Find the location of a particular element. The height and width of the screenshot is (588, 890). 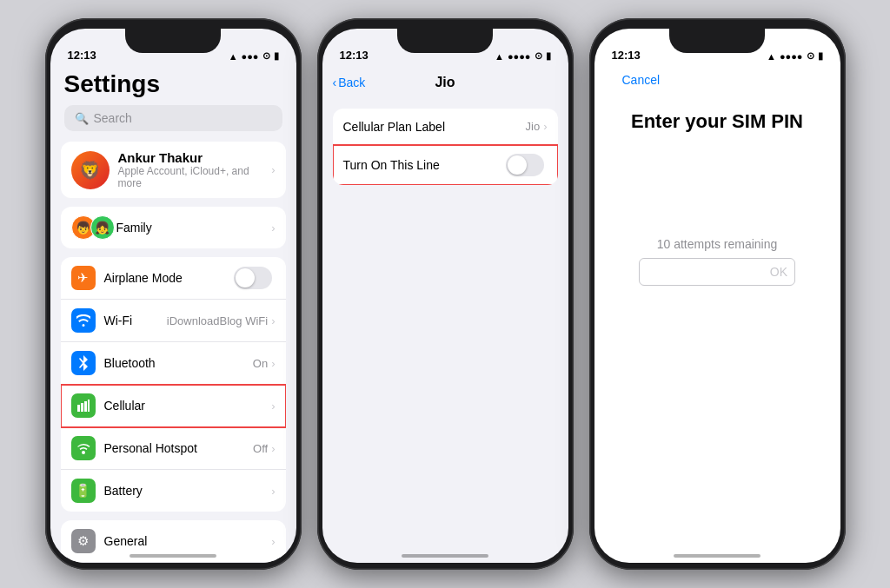

hotspot-value: Off is located at coordinates (261, 448).